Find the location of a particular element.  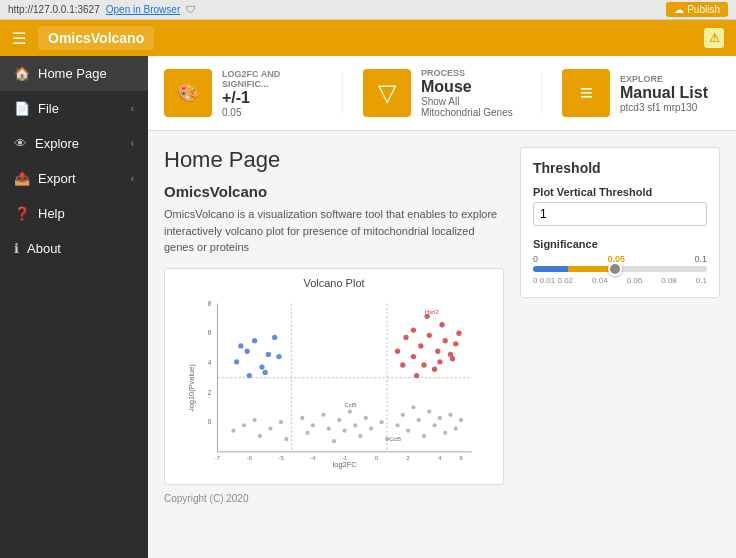

page-title: Home Page is located at coordinates (334, 160).